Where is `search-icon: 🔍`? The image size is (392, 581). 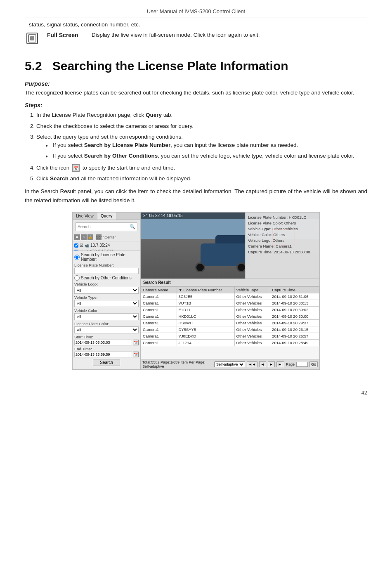
search-icon: 🔍 is located at coordinates (132, 227).